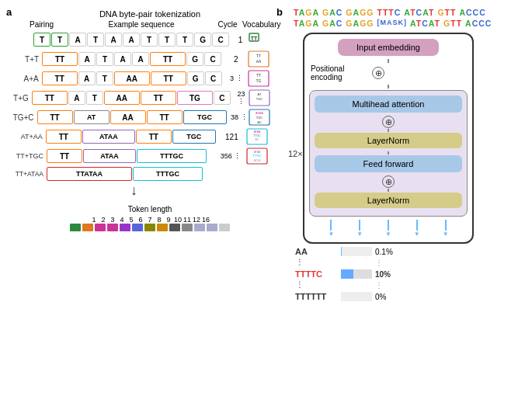 The image size is (532, 413). Describe the element at coordinates (235, 78) in the screenshot. I see `cycle-2: 3 ⋮` at that location.